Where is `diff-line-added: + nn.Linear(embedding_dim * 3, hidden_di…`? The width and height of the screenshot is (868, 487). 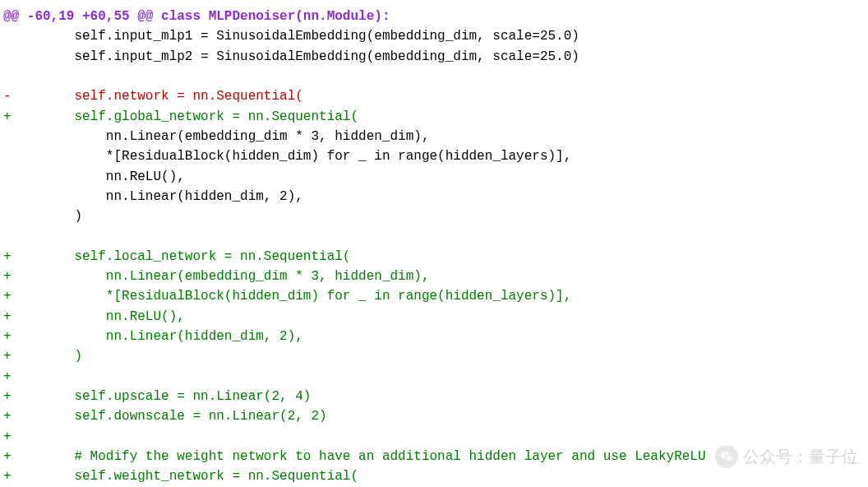
diff-line-added: + nn.Linear(embedding_dim * 3, hidden_di… is located at coordinates (434, 276).